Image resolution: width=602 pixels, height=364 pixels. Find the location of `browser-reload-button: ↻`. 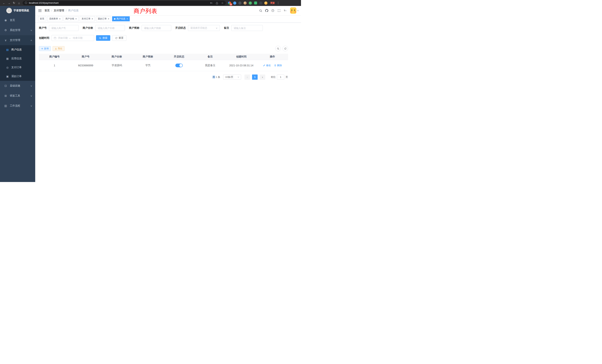

browser-reload-button: ↻ is located at coordinates (14, 3).